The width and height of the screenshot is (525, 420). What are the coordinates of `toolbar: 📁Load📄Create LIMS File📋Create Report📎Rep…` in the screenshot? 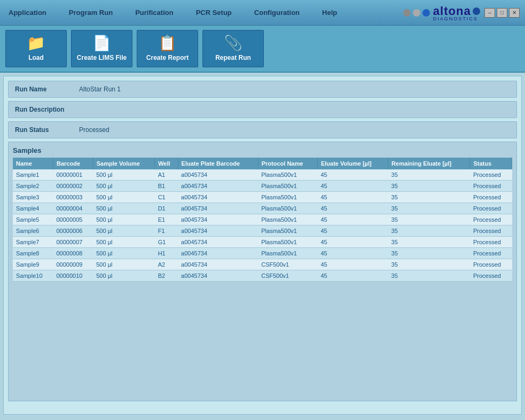 It's located at (263, 49).